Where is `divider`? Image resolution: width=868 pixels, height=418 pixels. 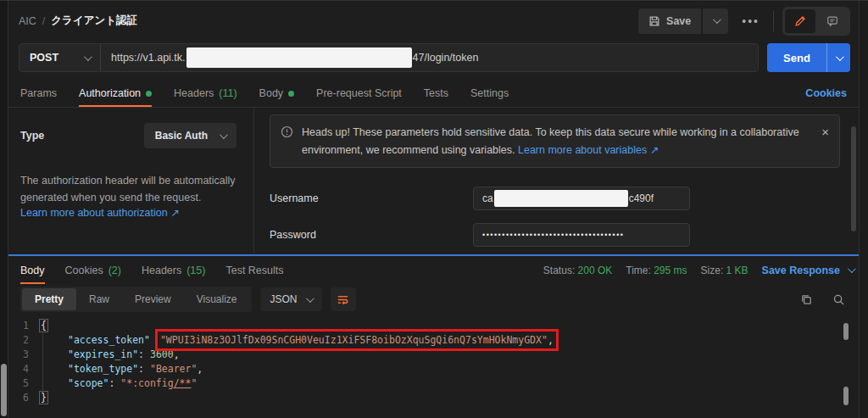
divider is located at coordinates (773, 21).